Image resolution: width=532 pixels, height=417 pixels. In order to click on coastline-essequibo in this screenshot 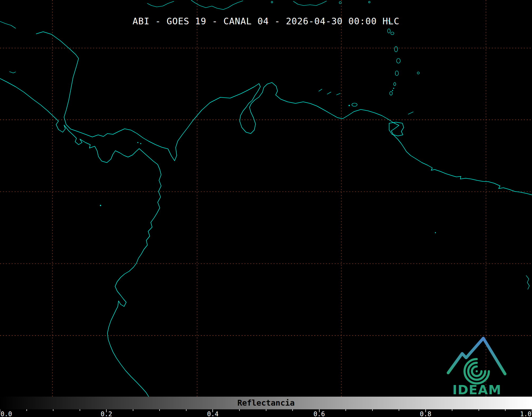, I will do `click(528, 282)`.